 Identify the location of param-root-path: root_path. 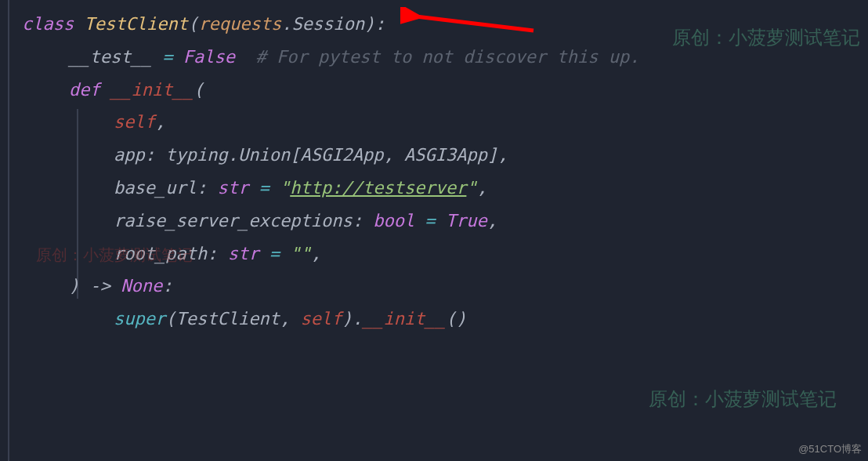
(160, 254).